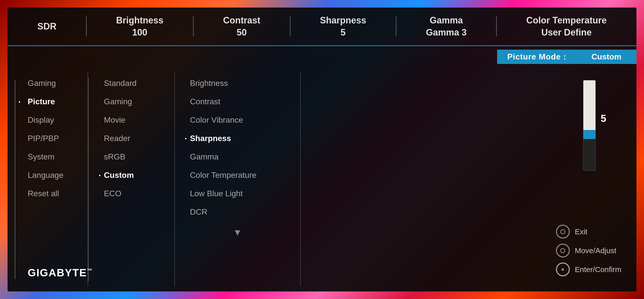 This screenshot has width=644, height=299. Describe the element at coordinates (589, 250) in the screenshot. I see `move-adjust-control: Move/Adjust` at that location.